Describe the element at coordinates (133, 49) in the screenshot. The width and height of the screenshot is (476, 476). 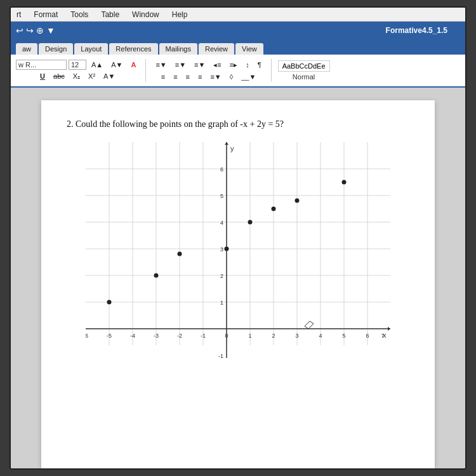
I see `tab-references: References` at that location.